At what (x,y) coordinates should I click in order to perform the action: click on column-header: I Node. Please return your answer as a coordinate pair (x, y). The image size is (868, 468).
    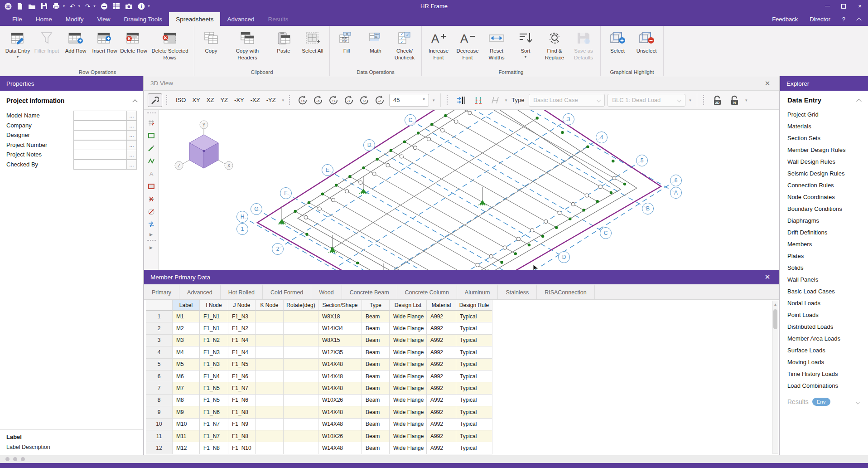
    Looking at the image, I should click on (214, 305).